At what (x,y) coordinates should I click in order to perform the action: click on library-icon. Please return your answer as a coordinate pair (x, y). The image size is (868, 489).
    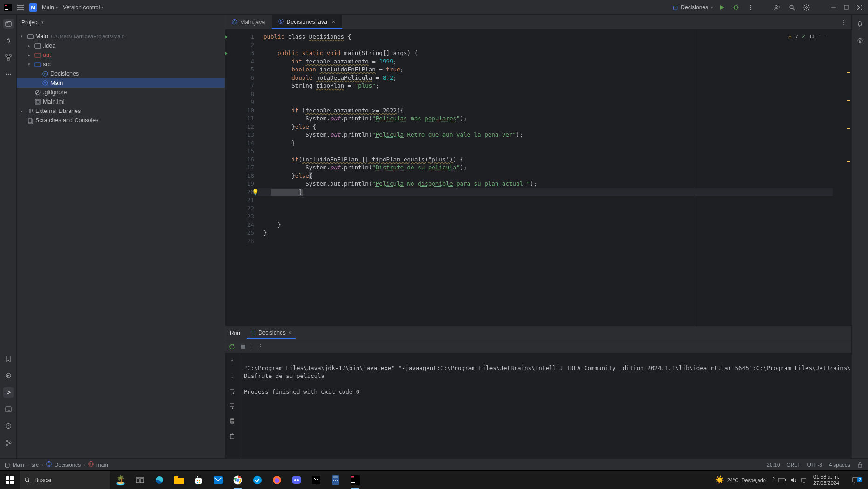
    Looking at the image, I should click on (30, 111).